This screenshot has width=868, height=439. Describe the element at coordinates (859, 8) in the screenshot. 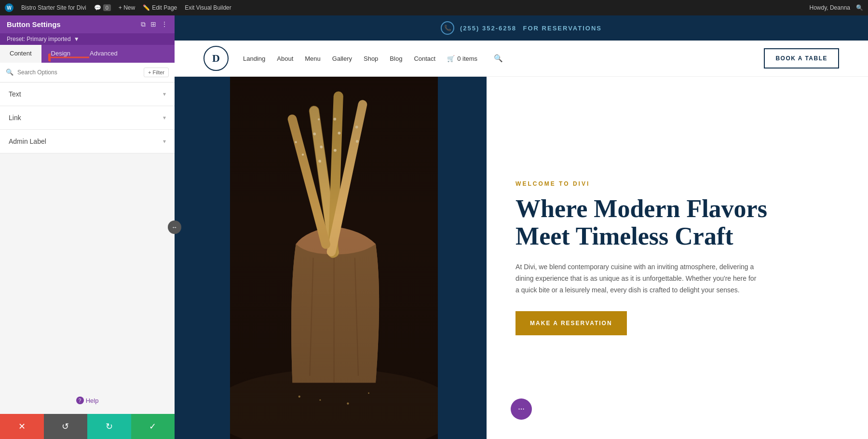

I see `admin-search-item: 🔍` at that location.